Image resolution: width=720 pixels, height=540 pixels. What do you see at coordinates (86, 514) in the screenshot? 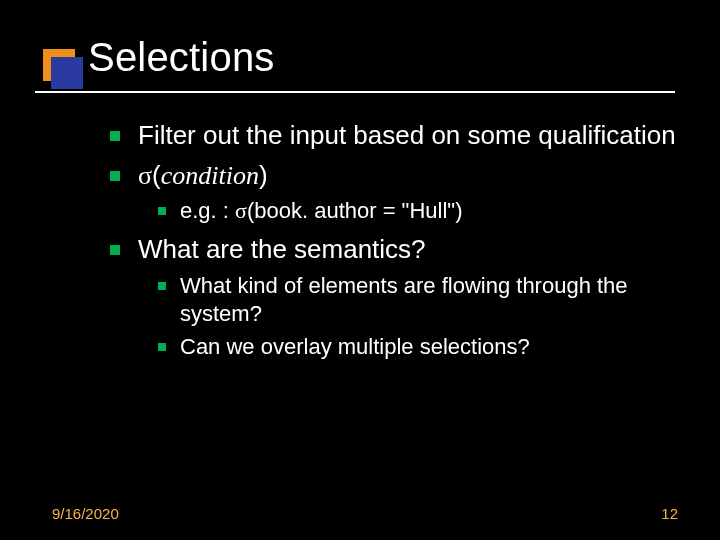
I see `footer-date: 9/16/2020` at bounding box center [86, 514].